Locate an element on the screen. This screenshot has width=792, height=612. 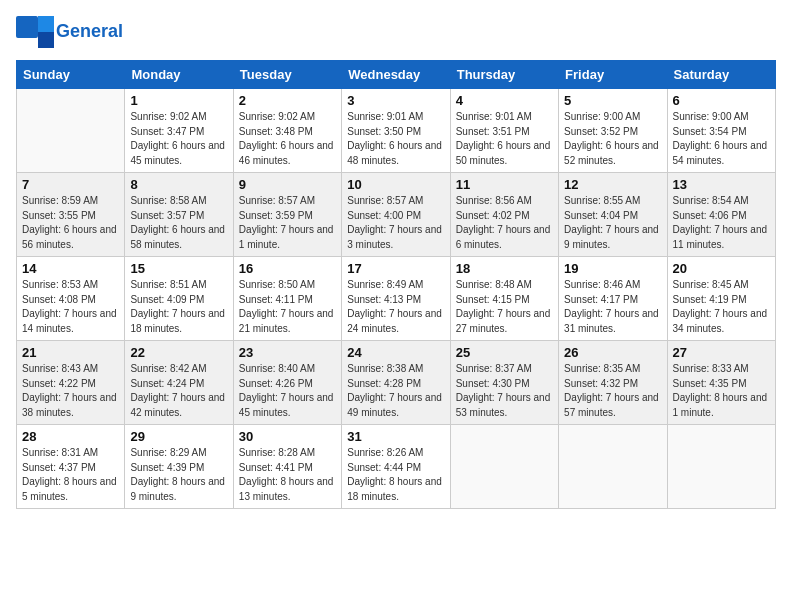
day-info: Sunrise: 8:40 AMSunset: 4:26 PMDaylight:… is located at coordinates (288, 391).